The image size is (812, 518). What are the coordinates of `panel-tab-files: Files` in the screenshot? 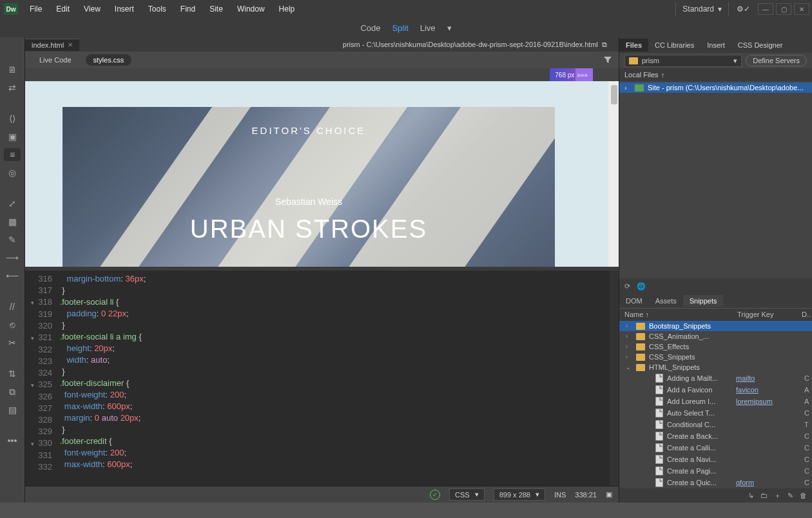 It's located at (634, 45).